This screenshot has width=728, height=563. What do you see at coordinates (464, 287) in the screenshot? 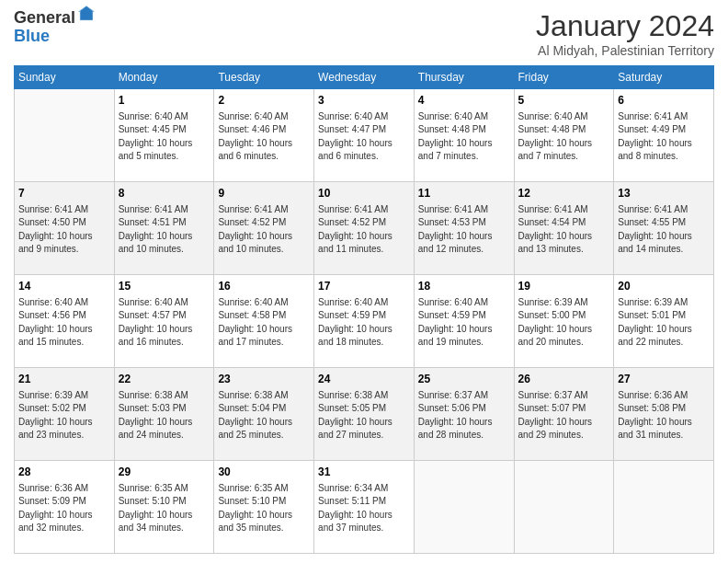
I see `day-number: 18` at bounding box center [464, 287].